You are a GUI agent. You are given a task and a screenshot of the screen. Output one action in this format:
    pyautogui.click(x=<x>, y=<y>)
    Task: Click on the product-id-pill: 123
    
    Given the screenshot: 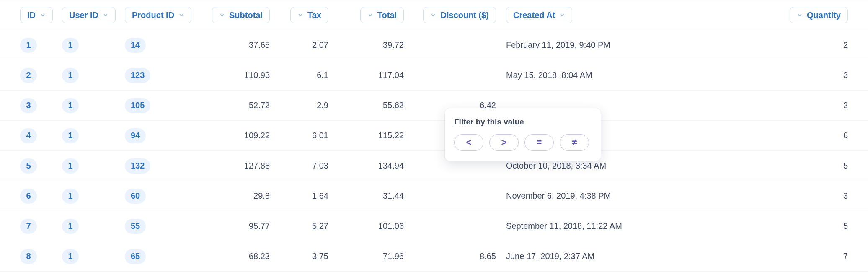 What is the action you would take?
    pyautogui.click(x=137, y=75)
    